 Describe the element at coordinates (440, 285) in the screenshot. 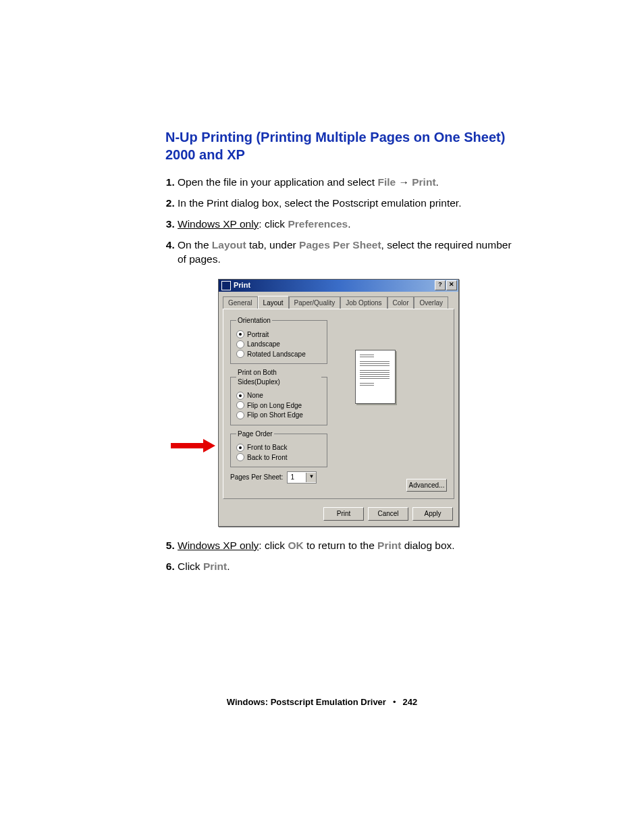

I see `help-button: ?` at that location.